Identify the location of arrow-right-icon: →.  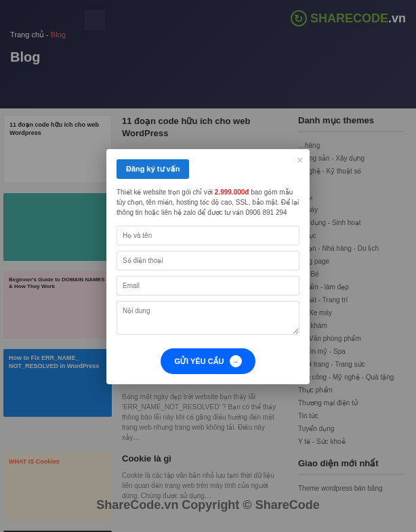
(236, 361).